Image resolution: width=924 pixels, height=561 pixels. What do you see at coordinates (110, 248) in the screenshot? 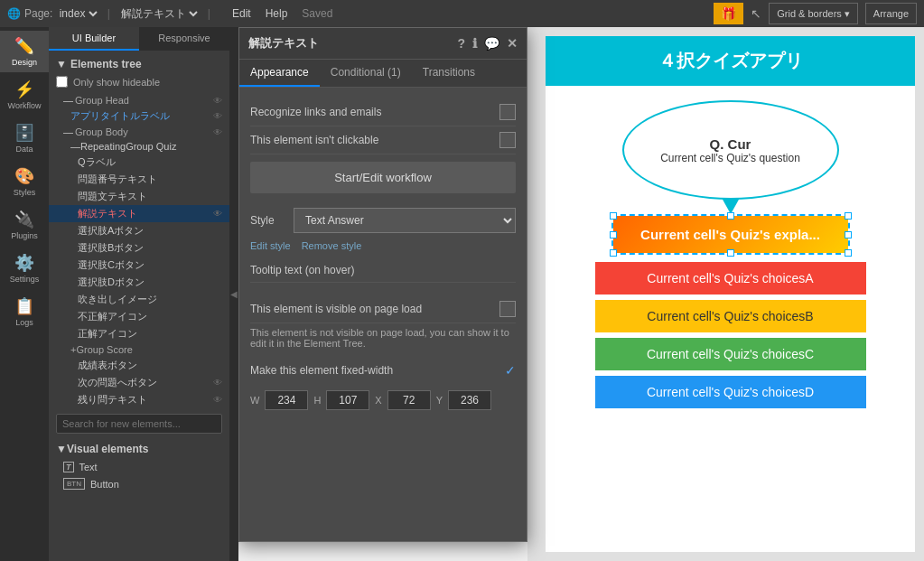
I see `choice-b-label: 選択肢Bボタン` at bounding box center [110, 248].